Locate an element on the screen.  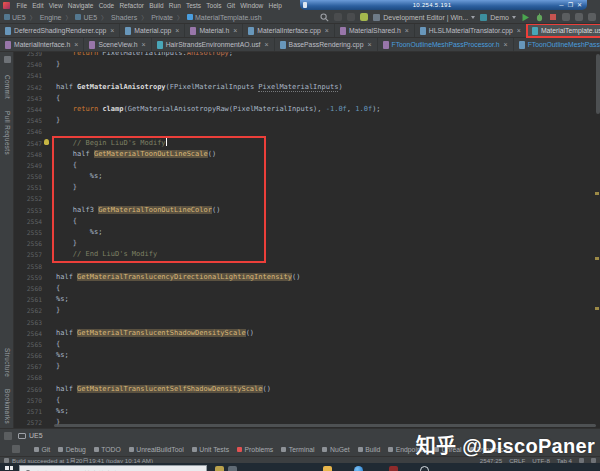
update-project-icon is located at coordinates (579, 17).